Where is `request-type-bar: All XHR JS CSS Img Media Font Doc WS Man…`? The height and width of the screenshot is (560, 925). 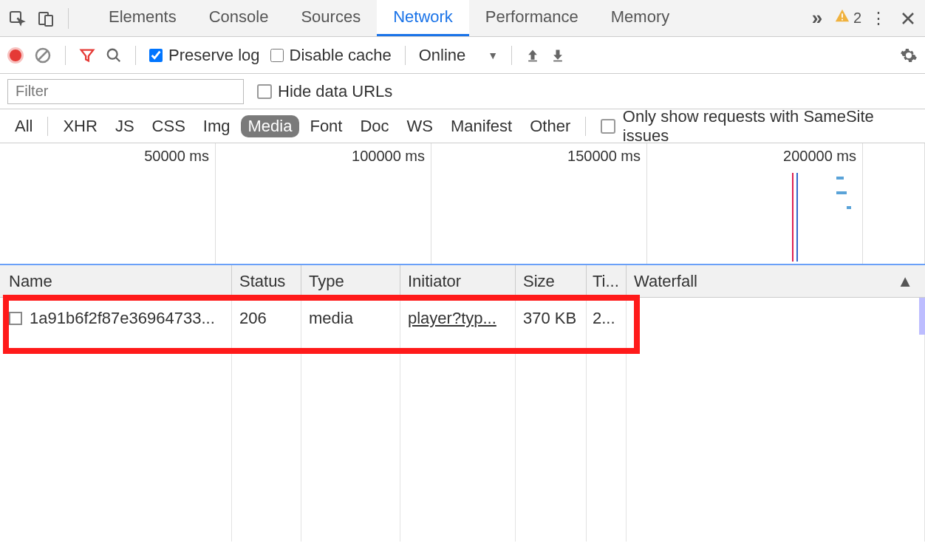
request-type-bar: All XHR JS CSS Img Media Font Doc WS Man… is located at coordinates (462, 126).